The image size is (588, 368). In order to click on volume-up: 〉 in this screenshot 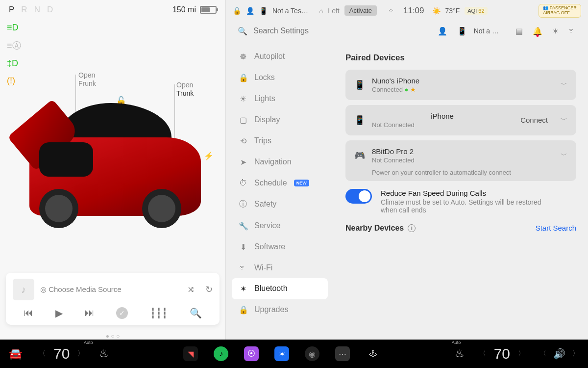, I will do `click(576, 354)`.